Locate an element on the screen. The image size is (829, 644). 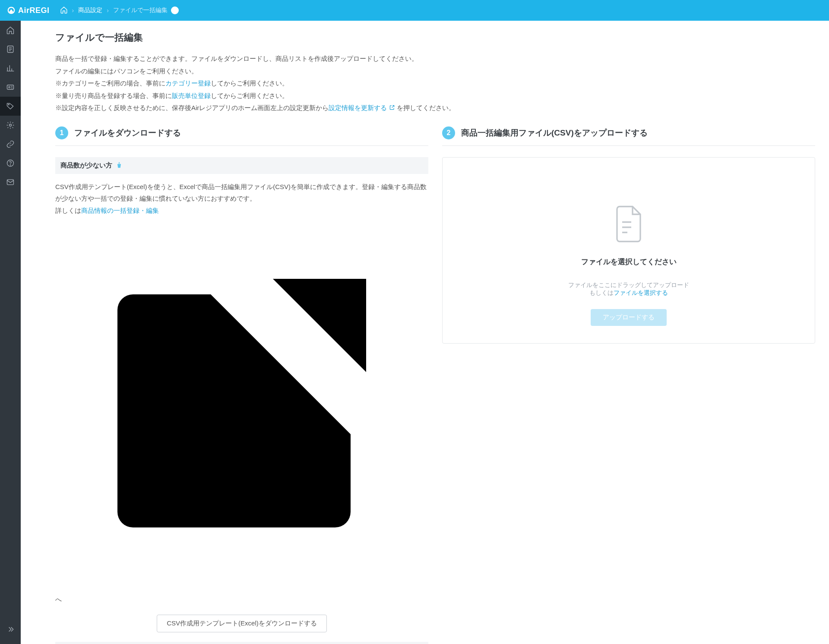
intro-line: ※量り売り商品を登録する場合、事前に販売単位登録してからご利用ください。 is located at coordinates (435, 96).